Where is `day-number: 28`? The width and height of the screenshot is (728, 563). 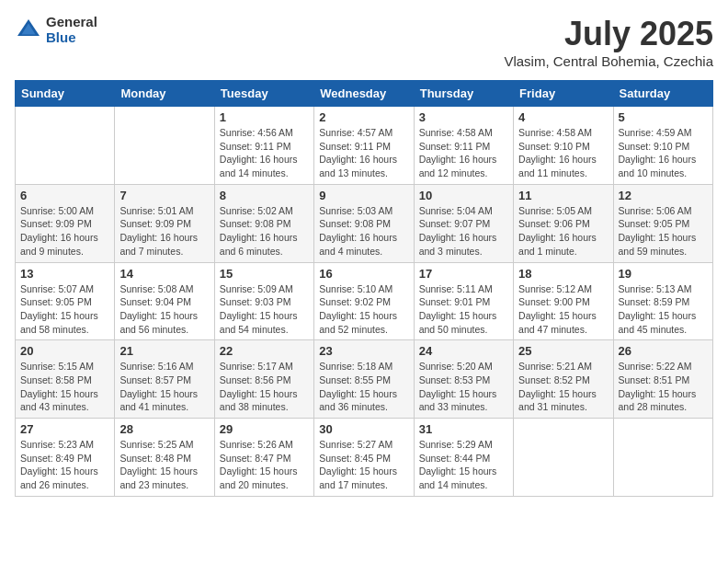 day-number: 28 is located at coordinates (164, 429).